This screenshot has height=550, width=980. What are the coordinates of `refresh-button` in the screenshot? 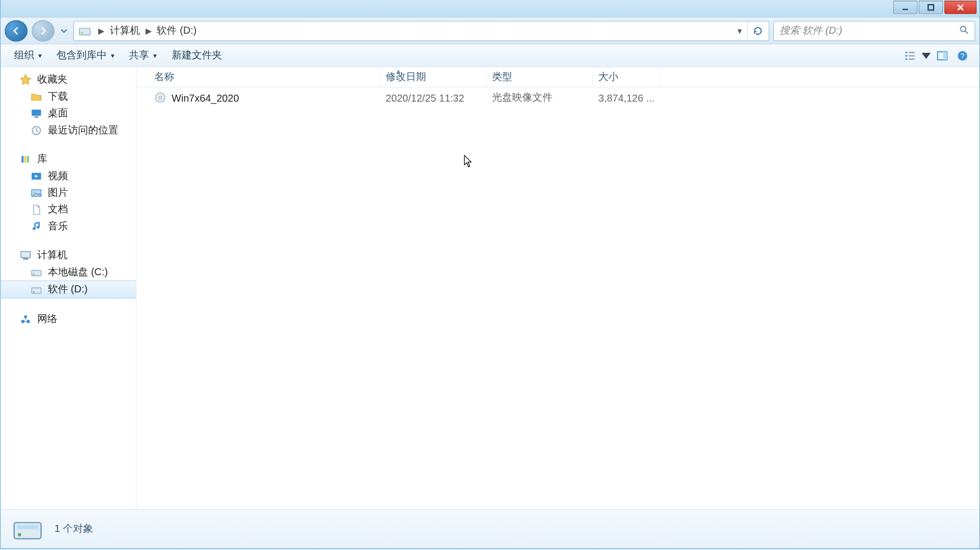 It's located at (757, 30).